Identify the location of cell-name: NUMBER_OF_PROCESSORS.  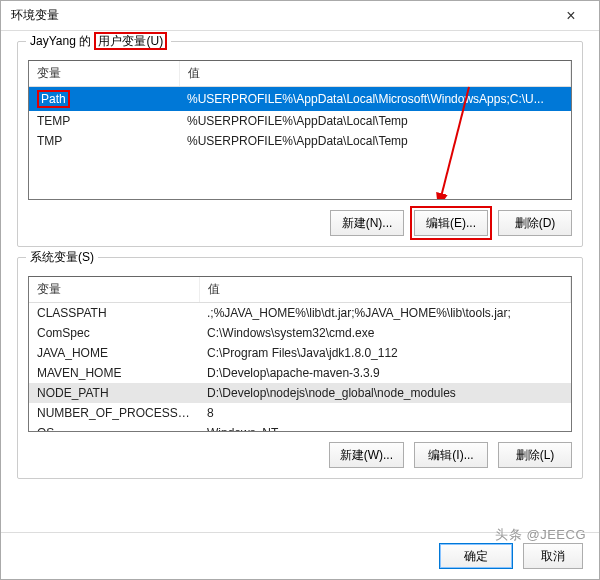
(114, 413).